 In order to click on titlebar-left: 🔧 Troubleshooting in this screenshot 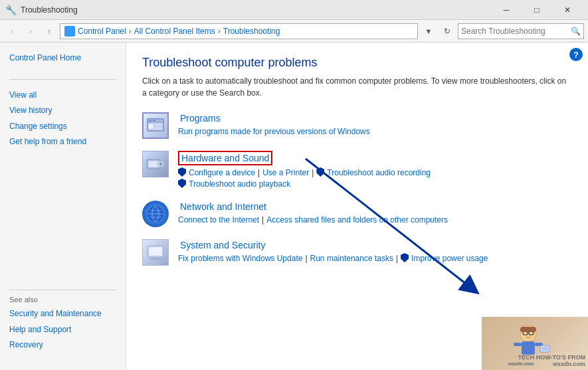, I will do `click(41, 10)`.